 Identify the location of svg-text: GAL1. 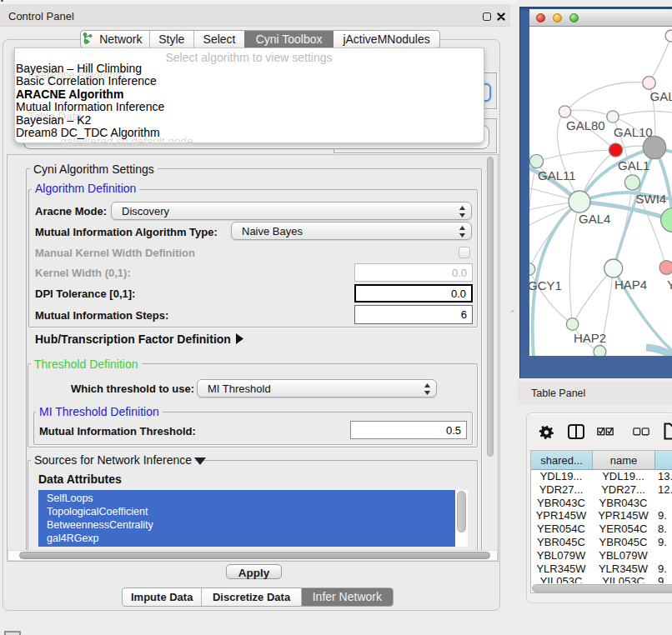
(634, 165).